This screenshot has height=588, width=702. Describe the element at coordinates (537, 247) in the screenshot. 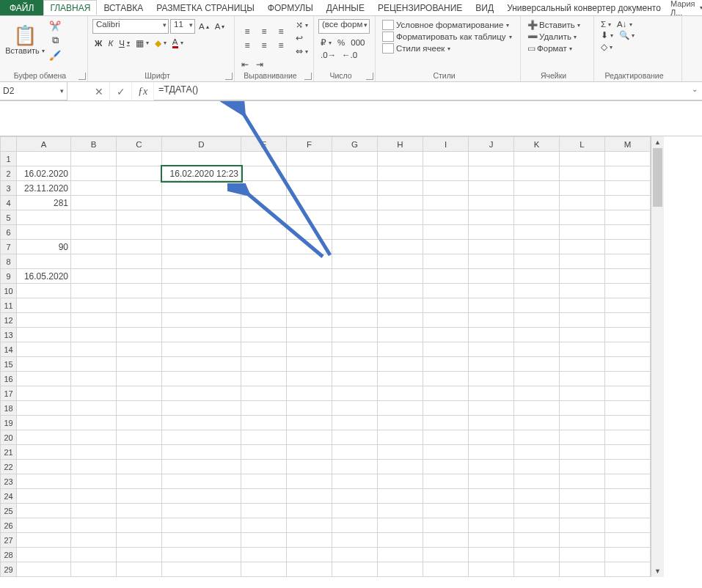

I see `cell-K7` at that location.